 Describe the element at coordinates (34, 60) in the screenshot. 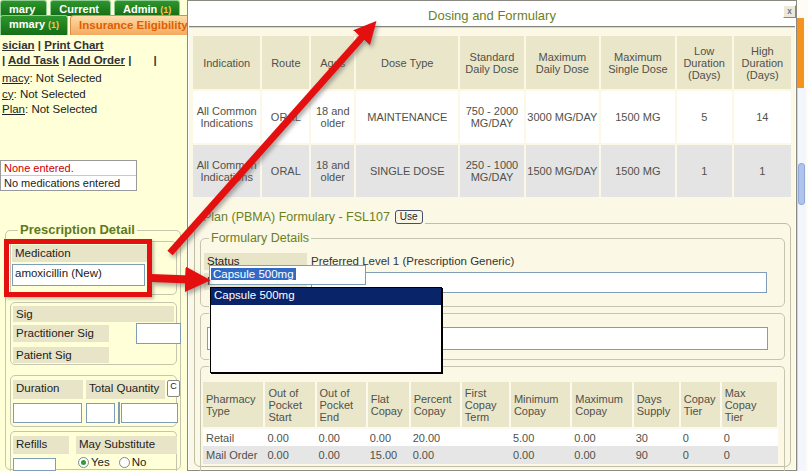

I see `add-task-link: Add Task` at that location.